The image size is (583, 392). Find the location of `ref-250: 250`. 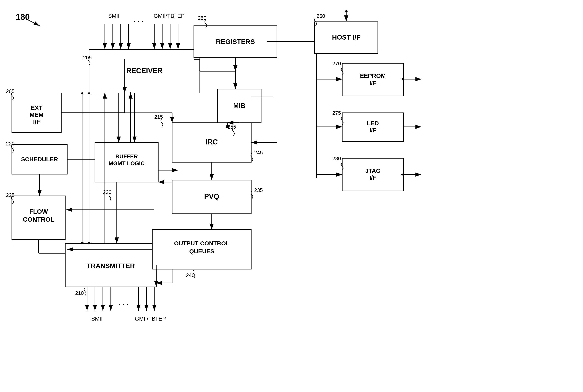

ref-250: 250 is located at coordinates (202, 18).